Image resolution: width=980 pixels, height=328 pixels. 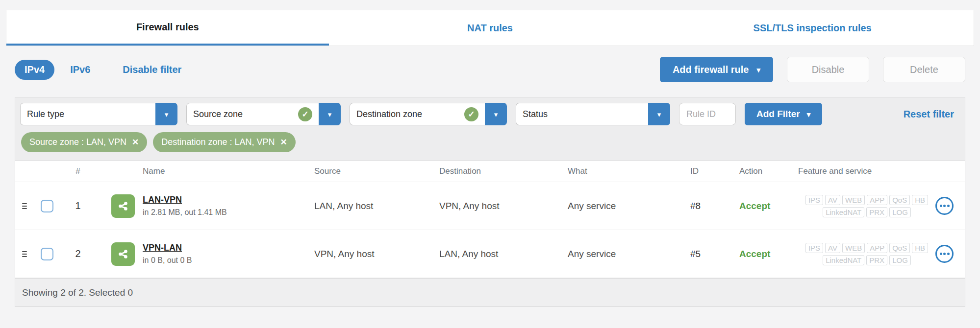 I want to click on add-filter-button: Add Filter ▾, so click(x=783, y=114).